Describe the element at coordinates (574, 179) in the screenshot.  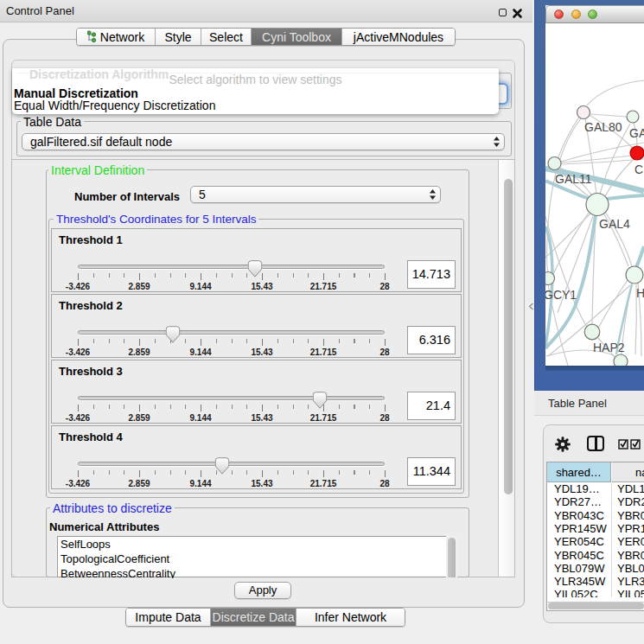
I see `svg-text: GAL11` at that location.